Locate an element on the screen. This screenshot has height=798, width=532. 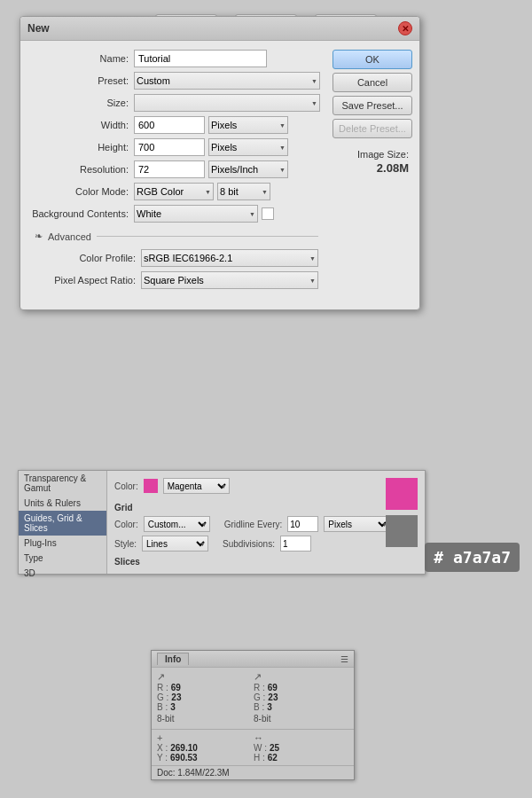
style-select: Lines is located at coordinates (176, 544).